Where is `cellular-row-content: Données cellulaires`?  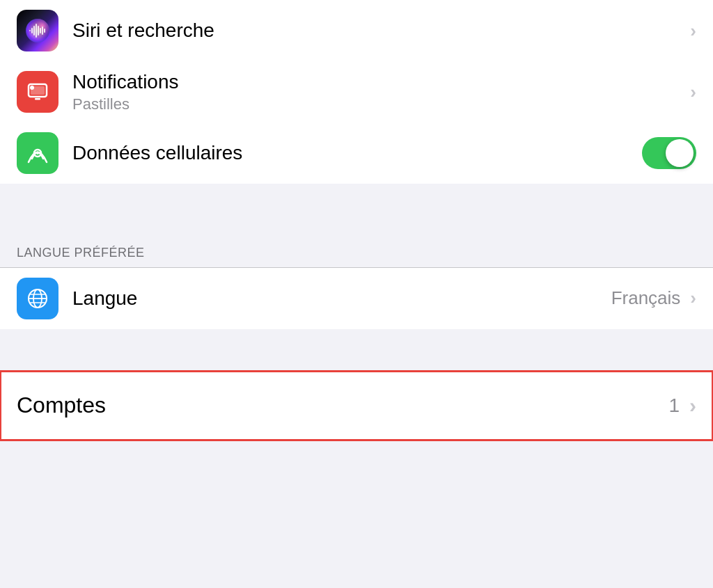 cellular-row-content: Données cellulaires is located at coordinates (357, 153).